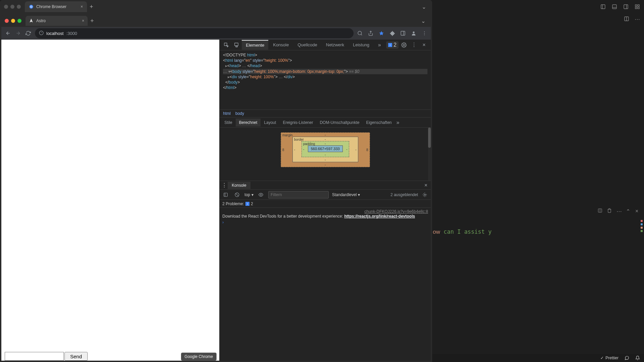 The height and width of the screenshot is (362, 644). I want to click on outer-new-tab-button: +, so click(91, 7).